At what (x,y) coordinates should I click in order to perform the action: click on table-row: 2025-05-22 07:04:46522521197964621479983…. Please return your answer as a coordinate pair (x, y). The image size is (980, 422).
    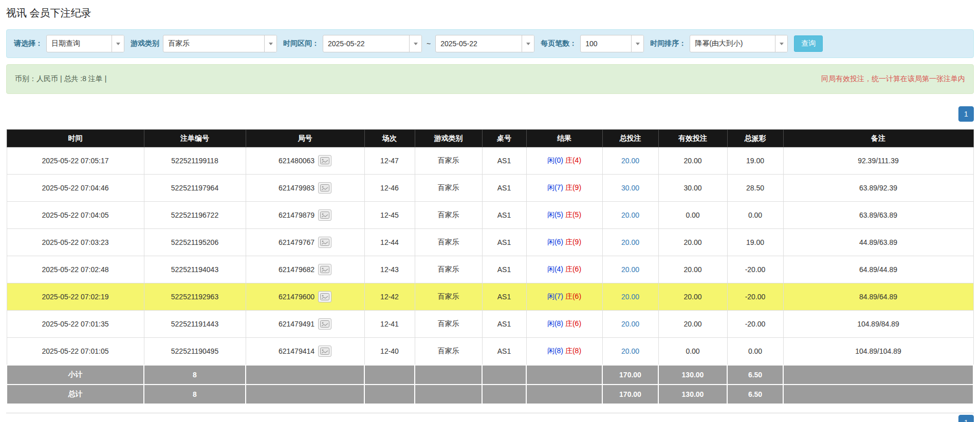
    Looking at the image, I should click on (490, 188).